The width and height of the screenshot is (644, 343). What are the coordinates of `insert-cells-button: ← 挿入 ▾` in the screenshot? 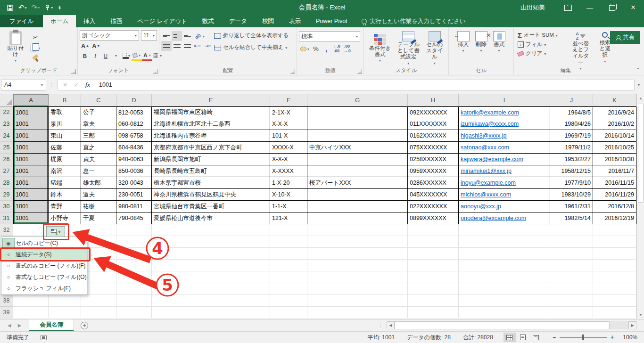 It's located at (463, 42).